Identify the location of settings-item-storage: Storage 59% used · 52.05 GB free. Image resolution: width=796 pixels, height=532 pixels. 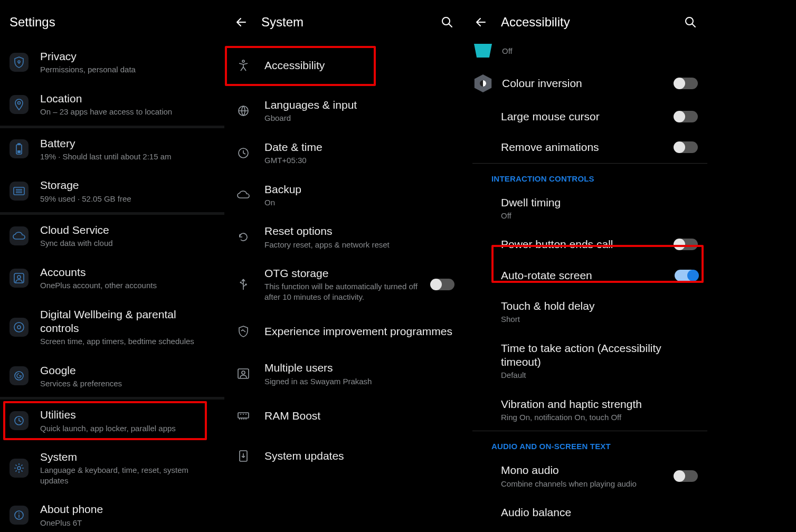
(112, 191).